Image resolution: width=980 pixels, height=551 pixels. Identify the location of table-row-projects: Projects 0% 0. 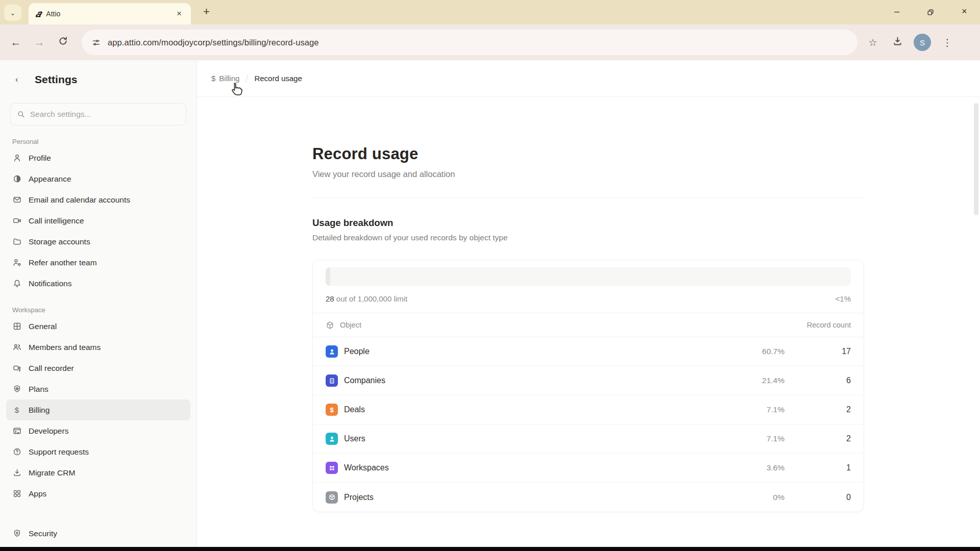
(588, 497).